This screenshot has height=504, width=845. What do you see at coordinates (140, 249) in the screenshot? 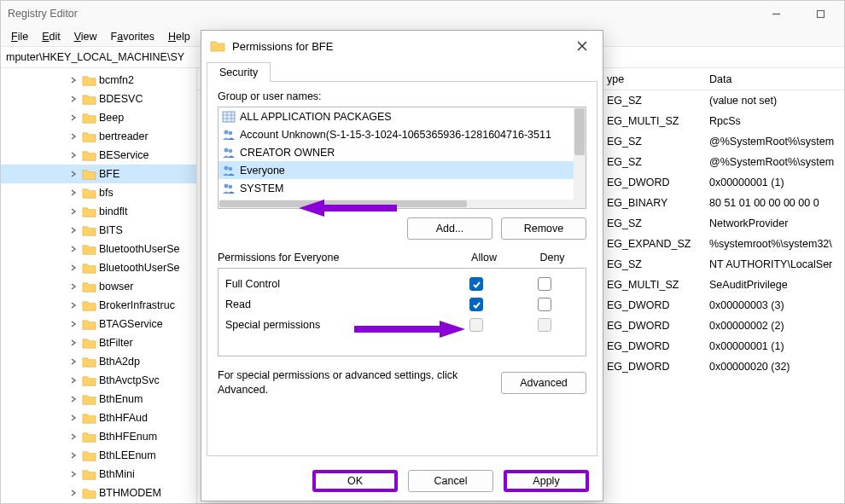
I see `tree-item-label: BluetoothUserSe` at bounding box center [140, 249].